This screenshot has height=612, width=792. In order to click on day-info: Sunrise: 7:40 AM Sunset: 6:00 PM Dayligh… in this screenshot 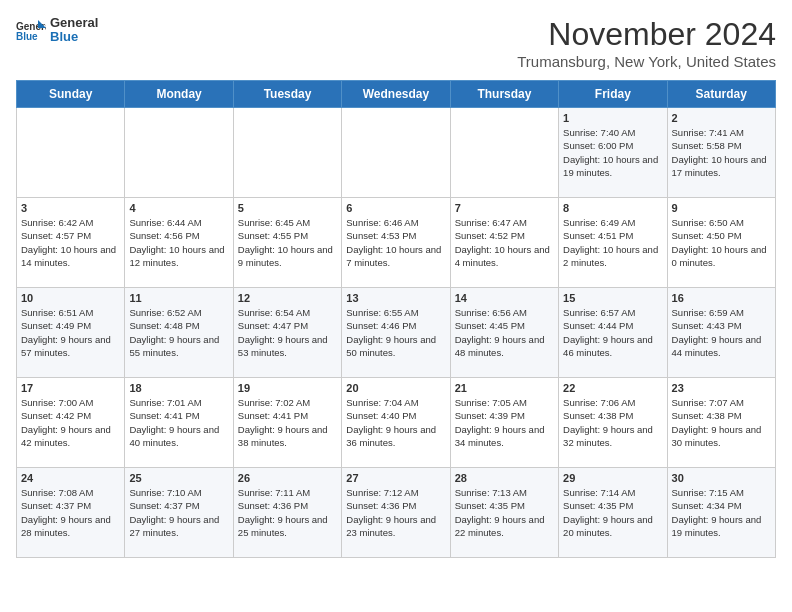, I will do `click(612, 152)`.